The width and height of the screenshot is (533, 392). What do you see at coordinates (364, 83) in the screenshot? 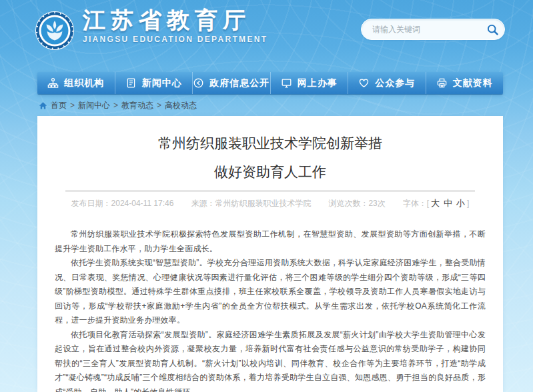
I see `heart-icon` at bounding box center [364, 83].